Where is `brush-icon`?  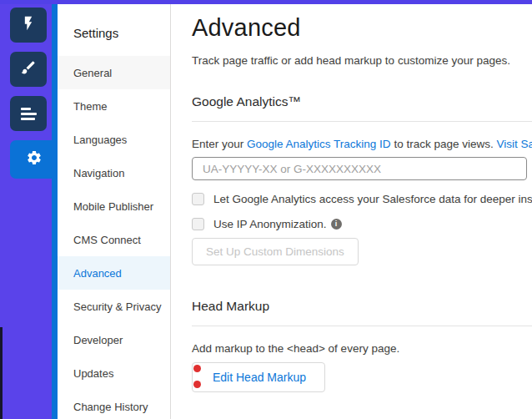
brush-icon is located at coordinates (28, 69).